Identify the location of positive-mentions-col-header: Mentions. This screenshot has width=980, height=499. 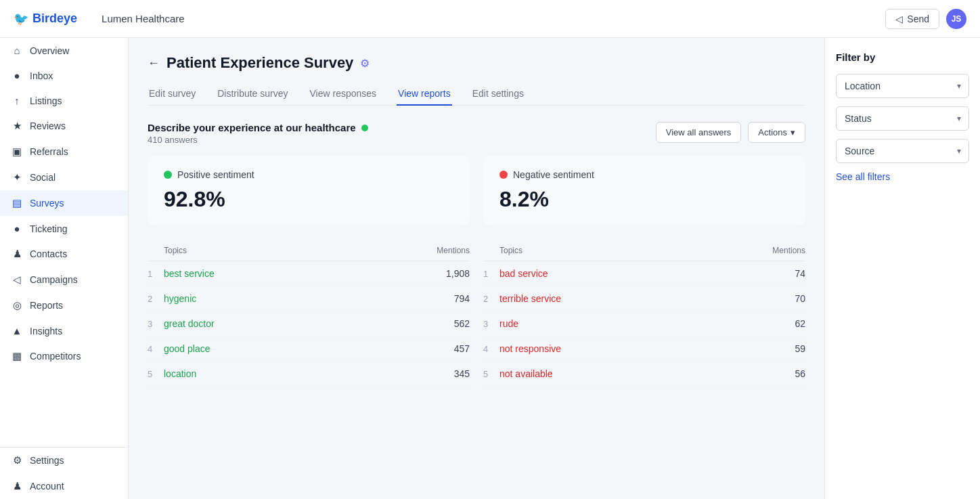
(443, 251).